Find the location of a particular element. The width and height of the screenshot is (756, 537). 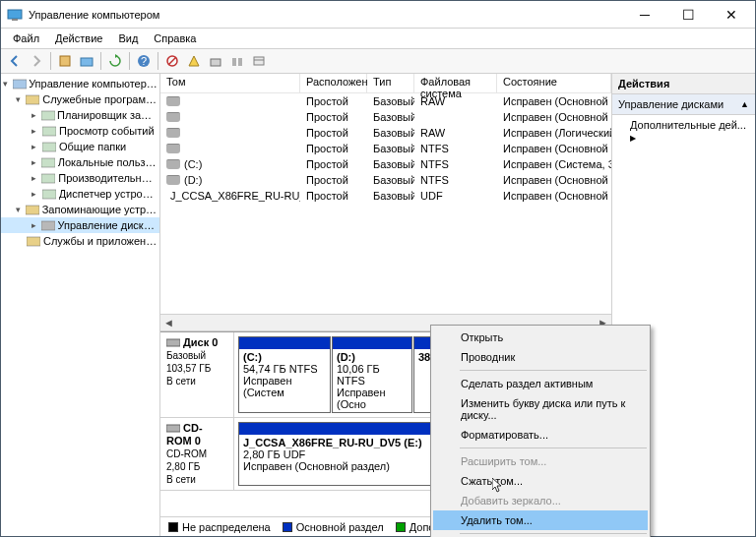

tree-item: ▸Общие папки is located at coordinates (81, 147).